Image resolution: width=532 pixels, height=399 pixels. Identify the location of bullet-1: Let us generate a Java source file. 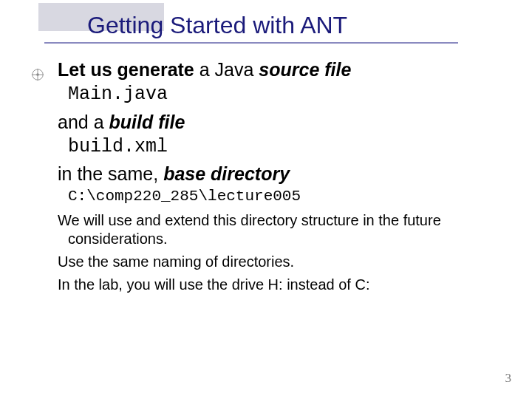
(270, 69).